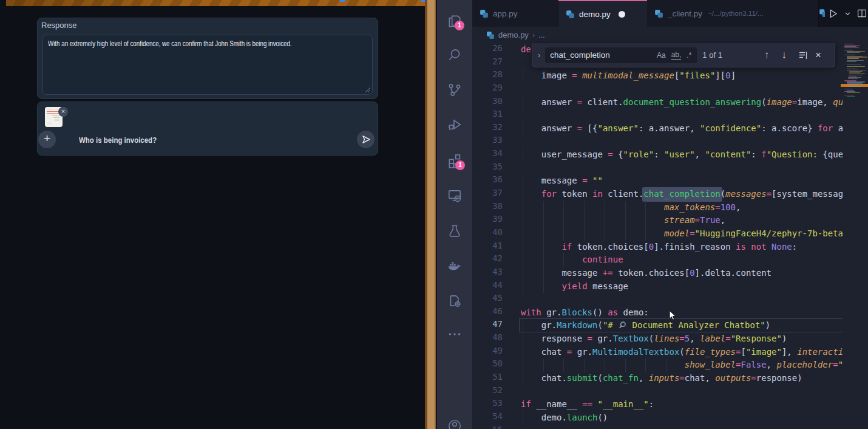  Describe the element at coordinates (368, 90) in the screenshot. I see `resize-handle` at that location.